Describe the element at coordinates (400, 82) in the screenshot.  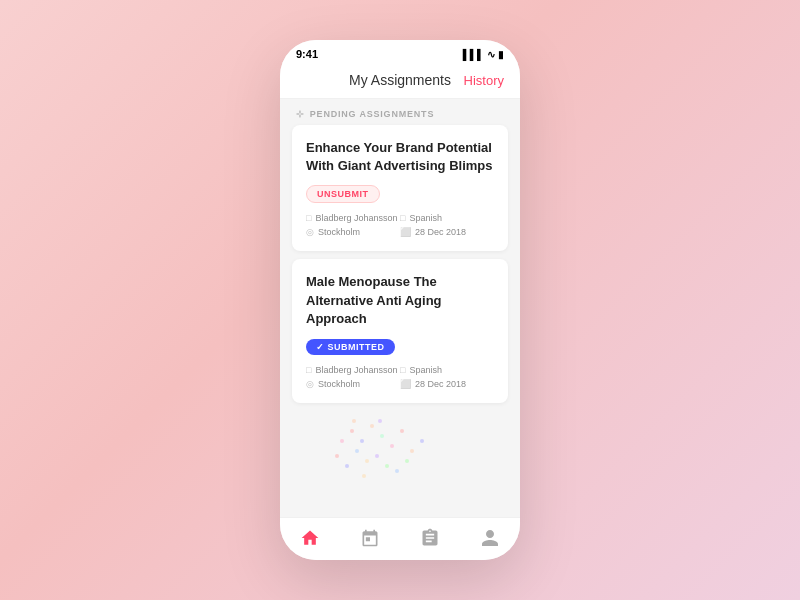
I see `header: My Assignments History` at that location.